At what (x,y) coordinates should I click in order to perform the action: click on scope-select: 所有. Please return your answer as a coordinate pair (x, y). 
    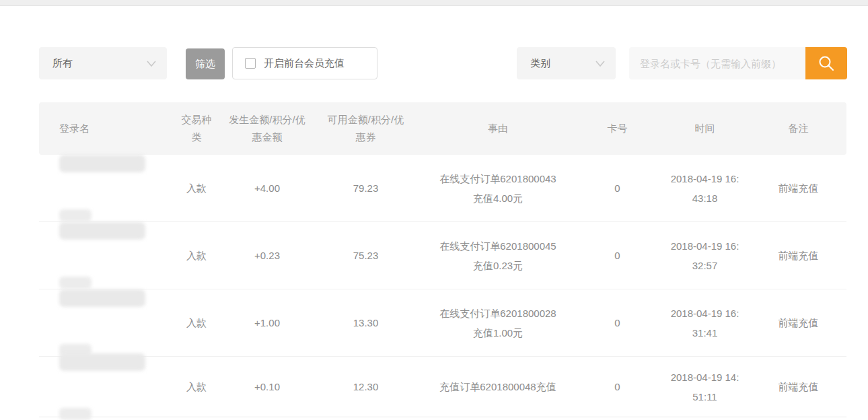
    Looking at the image, I should click on (103, 63).